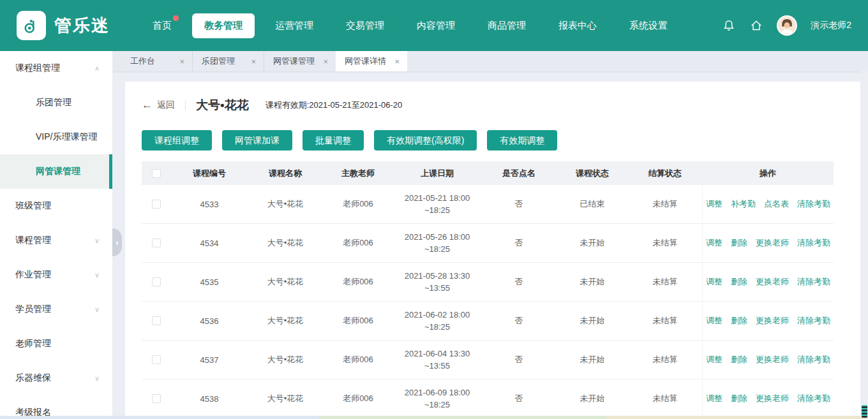 This screenshot has height=419, width=868. Describe the element at coordinates (56, 206) in the screenshot. I see `sidebar-item-class-admin: 班级管理` at that location.